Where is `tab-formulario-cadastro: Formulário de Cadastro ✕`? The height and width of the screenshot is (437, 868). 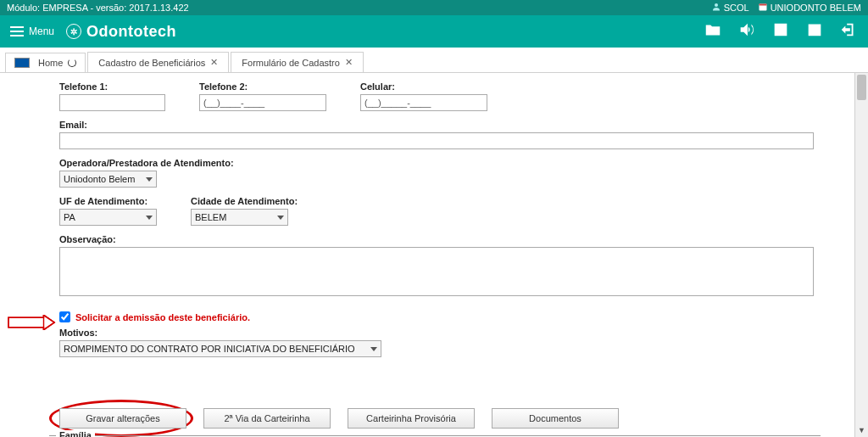 tab-formulario-cadastro: Formulário de Cadastro ✕ is located at coordinates (297, 62).